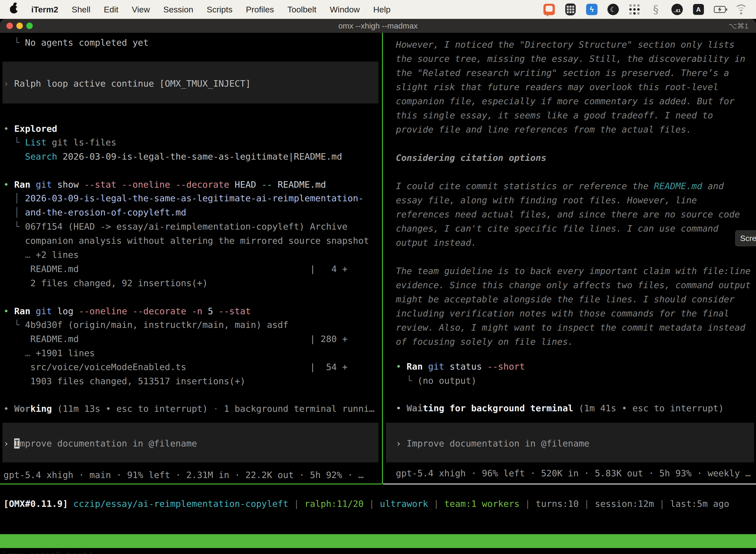 The width and height of the screenshot is (756, 554). Describe the element at coordinates (245, 184) in the screenshot. I see `text-segment: HEAD` at that location.